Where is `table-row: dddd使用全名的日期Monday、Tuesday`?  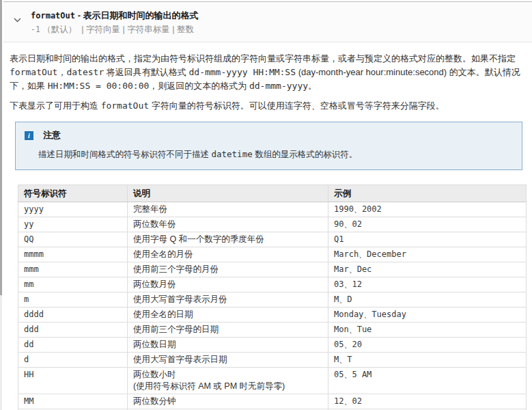 table-row: dddd使用全名的日期Monday、Tuesday is located at coordinates (272, 315).